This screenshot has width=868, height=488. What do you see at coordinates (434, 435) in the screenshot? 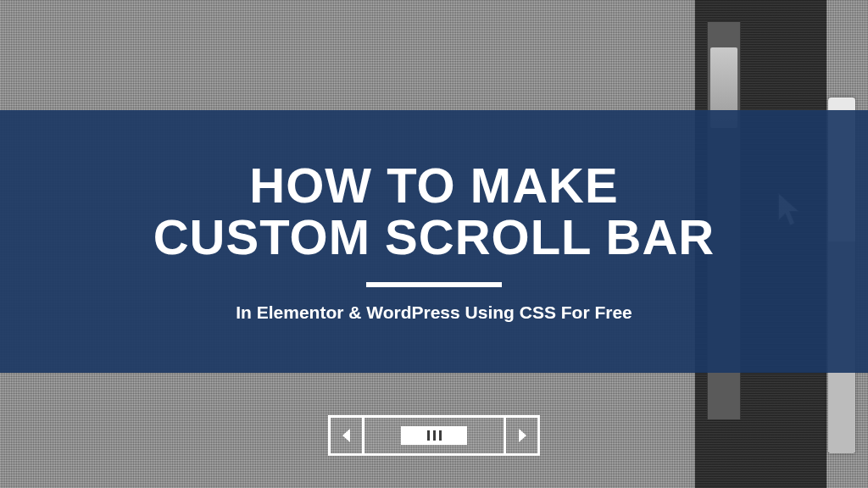
I see `horizontal-scrollbar-track` at bounding box center [434, 435].